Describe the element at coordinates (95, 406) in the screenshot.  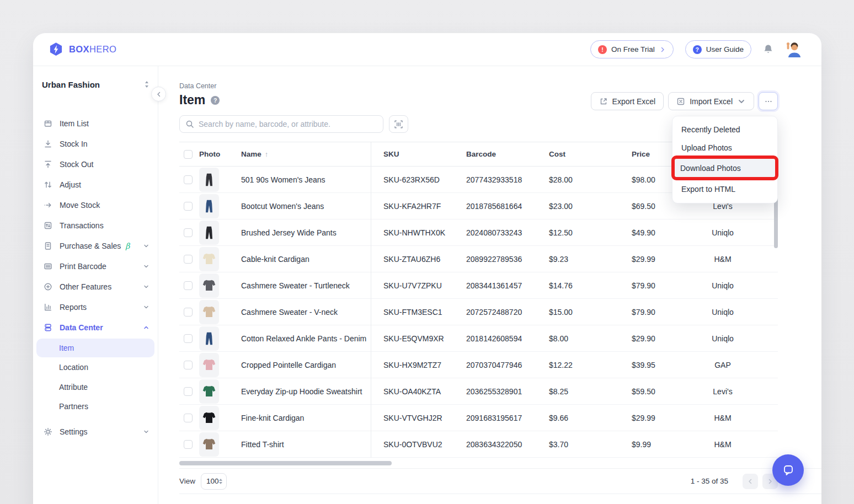
I see `sidebar-subitem-partners: Partners` at that location.